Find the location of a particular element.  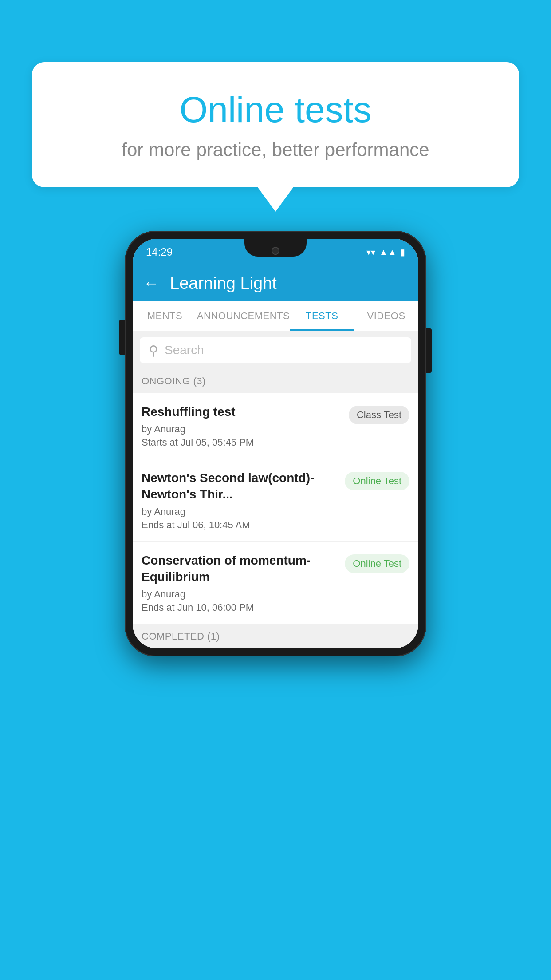

test-item-conservation: Conservation of momentum-Equilibrium by … is located at coordinates (276, 583).